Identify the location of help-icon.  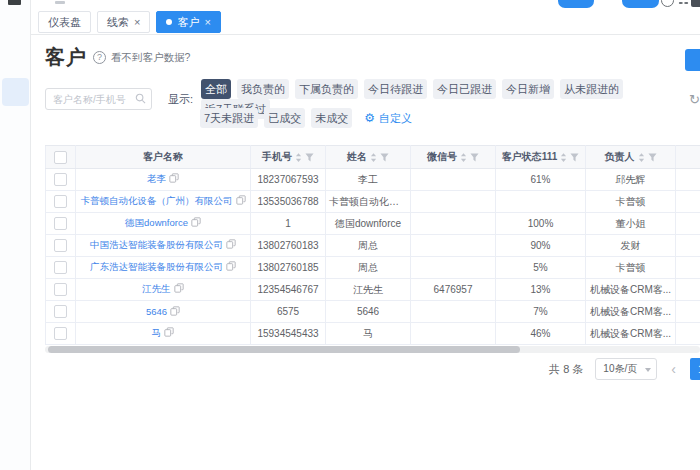
(668, 4).